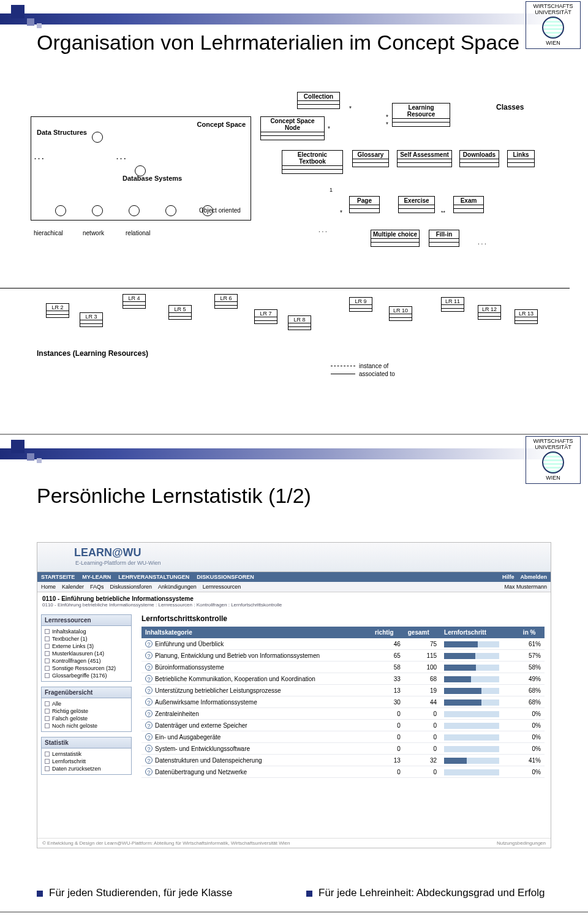  What do you see at coordinates (256, 644) in the screenshot?
I see `cell-name: ?Einführung und Überblick` at bounding box center [256, 644].